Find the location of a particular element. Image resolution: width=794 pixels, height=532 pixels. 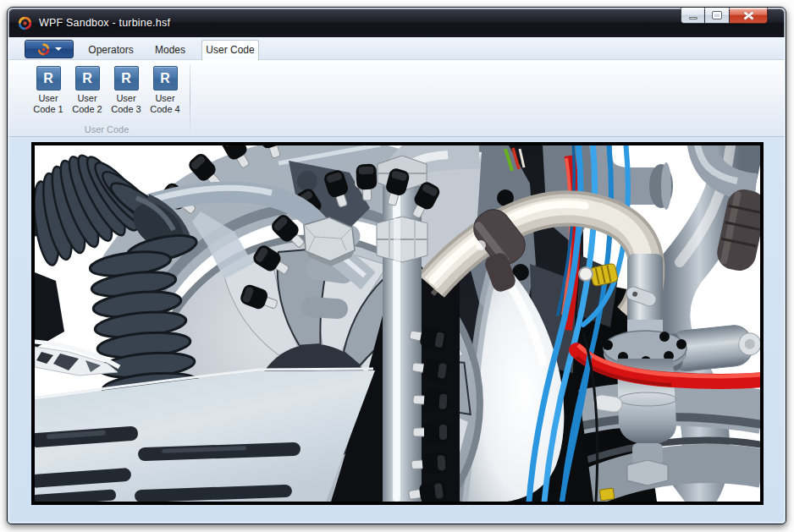

user-code-2-icon: R is located at coordinates (88, 78).